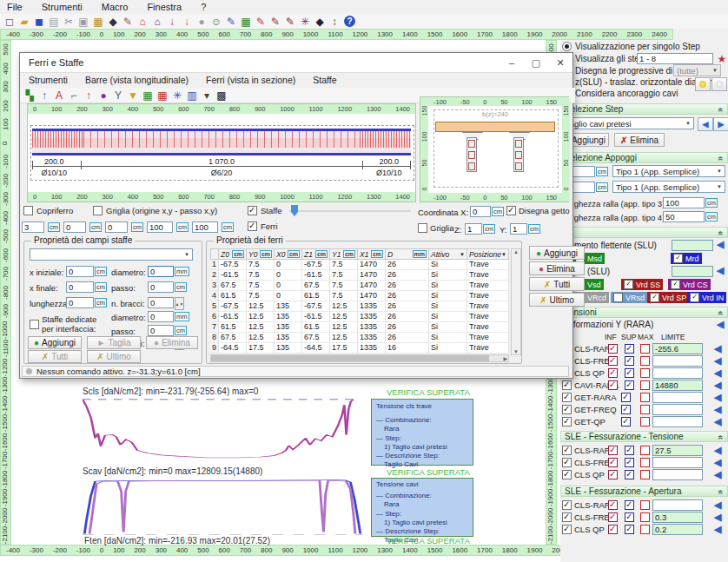  What do you see at coordinates (360, 348) in the screenshot?
I see `table-row: 9-64.517.5135-64.517.5133516SiTrave` at bounding box center [360, 348].